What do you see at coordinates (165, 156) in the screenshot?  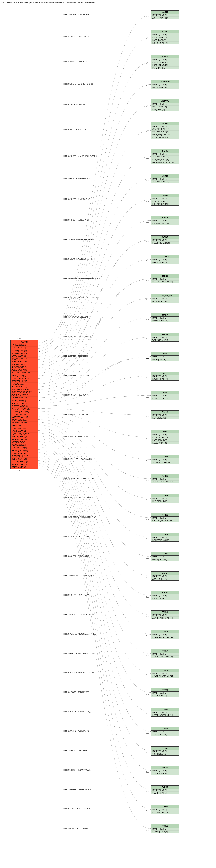 I see `table-jhaga: JHAGAMANDT [CLNT (3)]AVM_NR [CHAR (10)]P…` at bounding box center [165, 156].